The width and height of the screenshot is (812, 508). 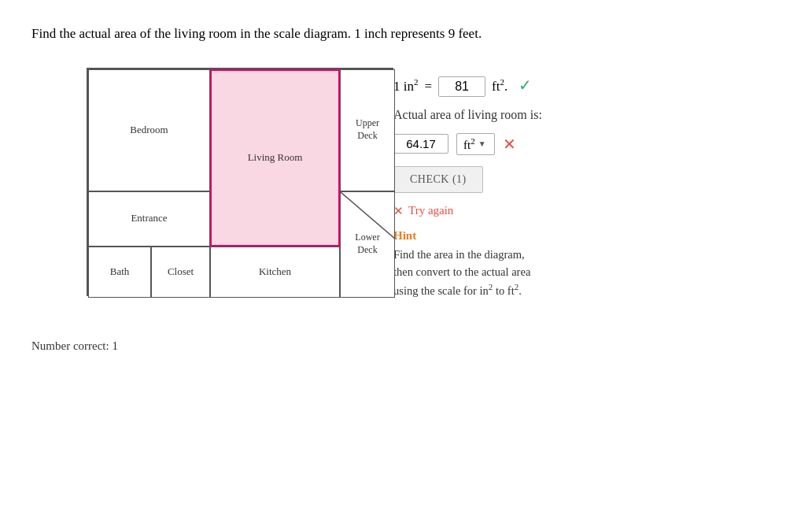 I want to click on scale-prefix: 1 in2, so click(x=406, y=86).